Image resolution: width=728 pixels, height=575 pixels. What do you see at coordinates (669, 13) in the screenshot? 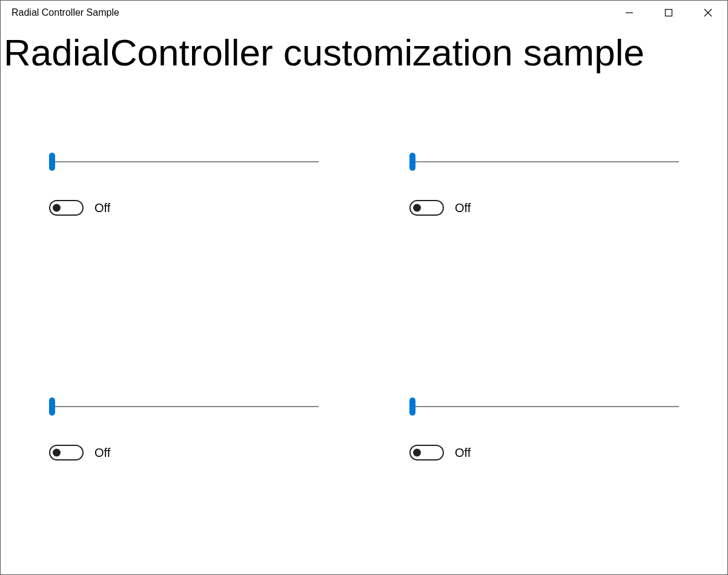
I see `window-controls` at bounding box center [669, 13].